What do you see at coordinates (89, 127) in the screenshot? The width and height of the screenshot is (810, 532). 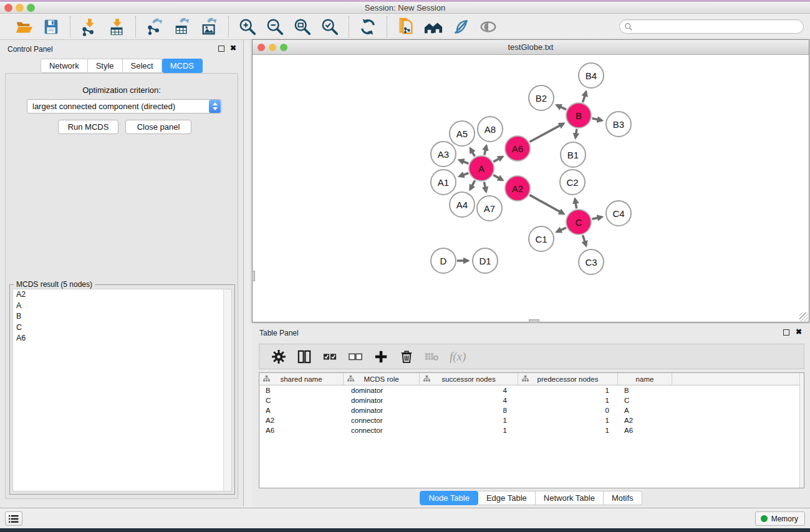 I see `run-mcds-button: Run MCDS` at bounding box center [89, 127].